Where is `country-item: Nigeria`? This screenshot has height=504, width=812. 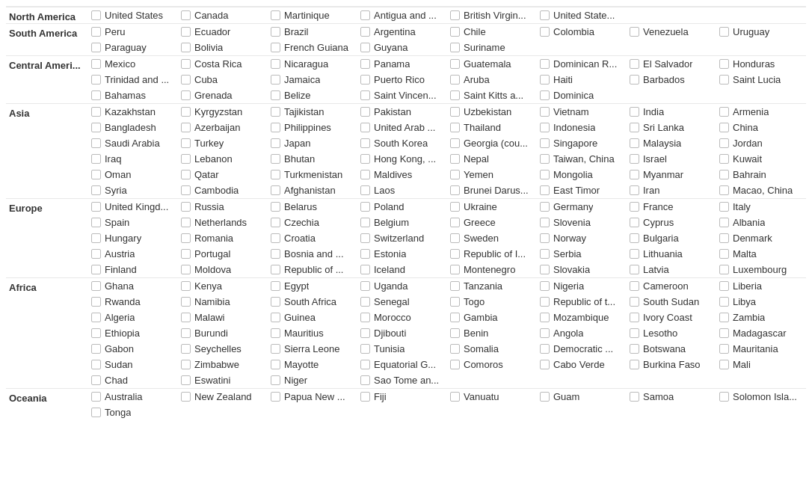 country-item: Nigeria is located at coordinates (582, 286).